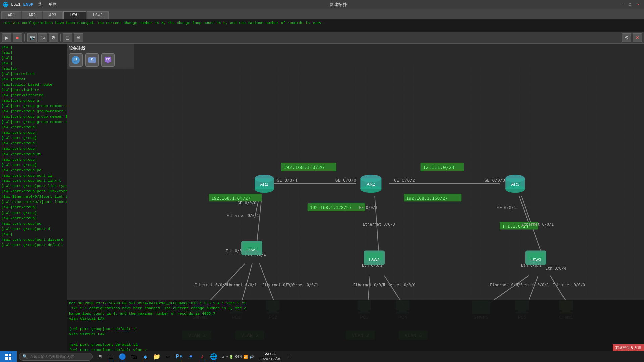 The height and width of the screenshot is (362, 644). I want to click on clock-area: 23:21 2020/12/30, so click(270, 357).